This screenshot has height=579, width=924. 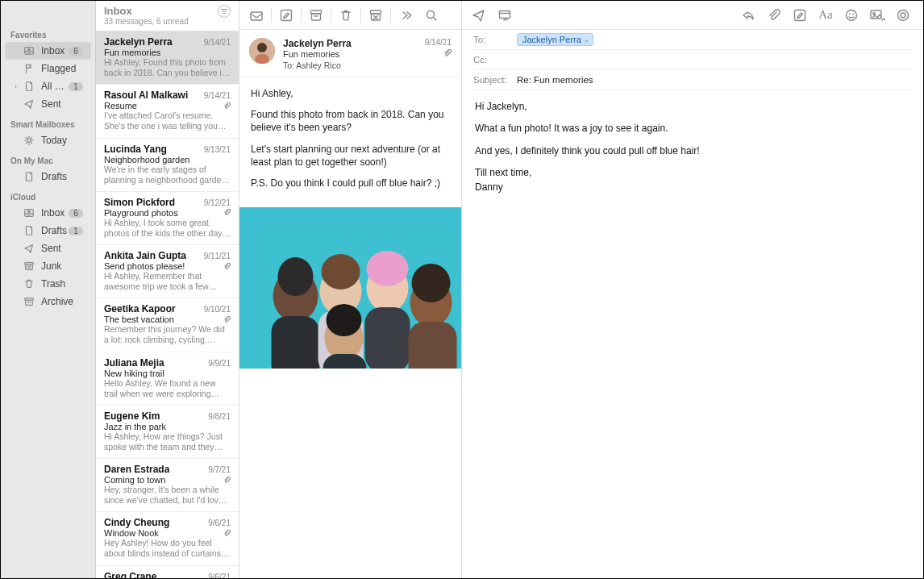 What do you see at coordinates (137, 523) in the screenshot?
I see `message-sender: Cindy Cheung` at bounding box center [137, 523].